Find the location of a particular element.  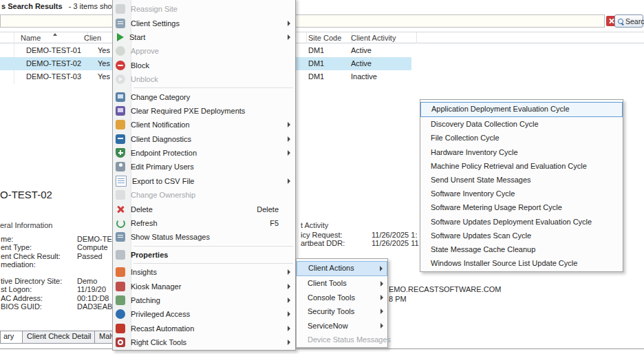

delete-icon is located at coordinates (120, 209).